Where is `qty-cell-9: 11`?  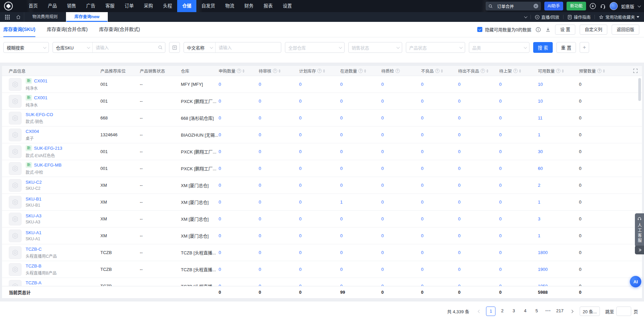 qty-cell-9: 11 is located at coordinates (558, 118).